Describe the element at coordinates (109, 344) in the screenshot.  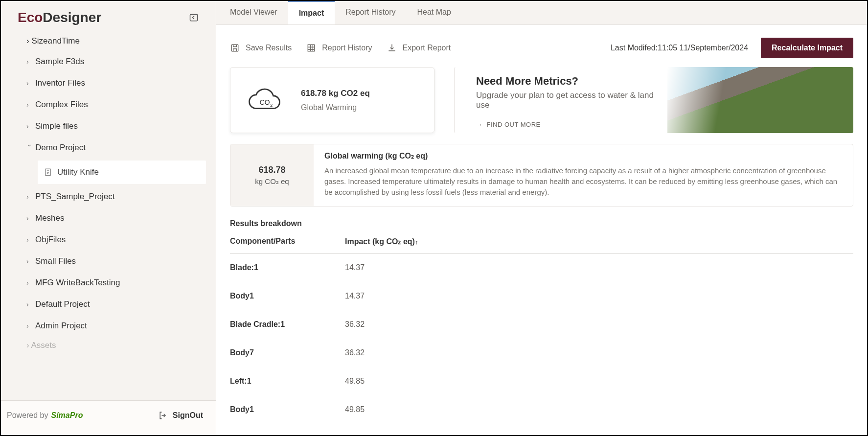
I see `tree-item-peek-bottom: › Assets` at that location.